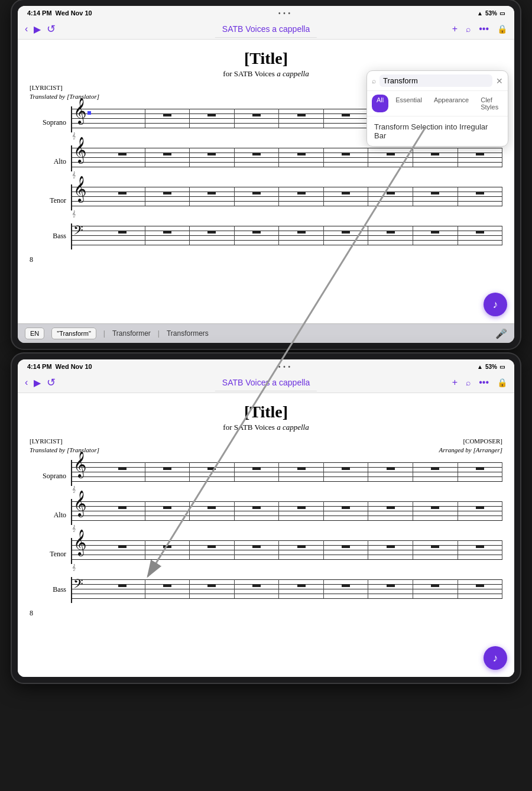  Describe the element at coordinates (64, 441) in the screenshot. I see `lyricist-label-bottom: [LYRICIST]` at that location.